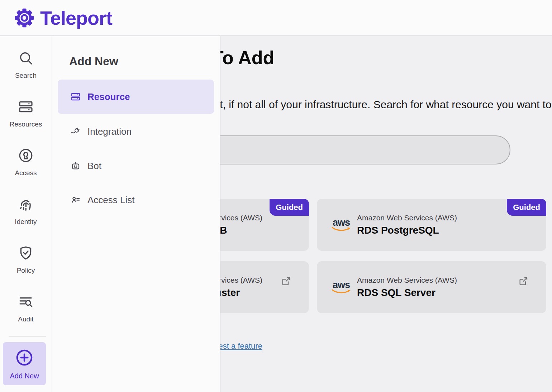  Describe the element at coordinates (26, 124) in the screenshot. I see `sidebar-item-label: Resources` at that location.